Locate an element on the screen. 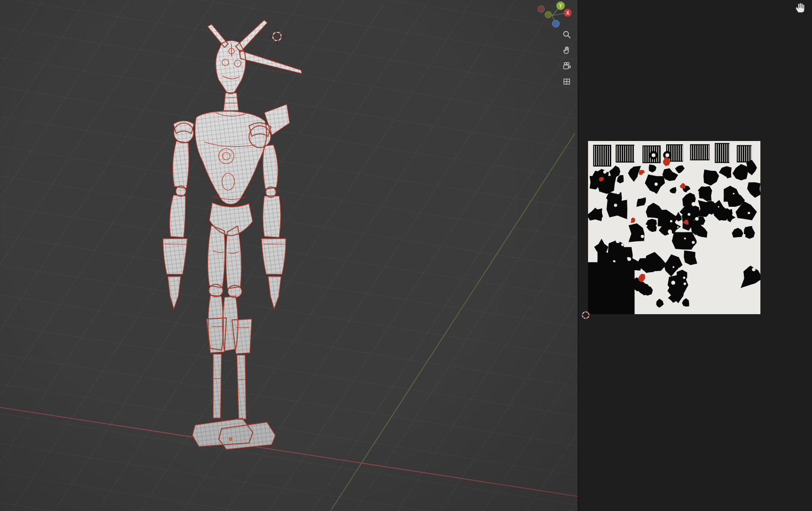 This screenshot has height=511, width=812. gizmo-x-negative-ball is located at coordinates (541, 9).